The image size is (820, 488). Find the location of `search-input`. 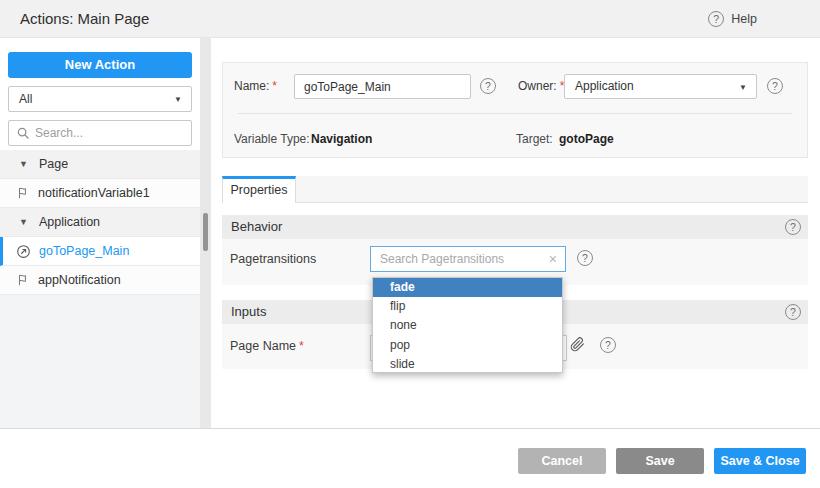

search-input is located at coordinates (100, 133).